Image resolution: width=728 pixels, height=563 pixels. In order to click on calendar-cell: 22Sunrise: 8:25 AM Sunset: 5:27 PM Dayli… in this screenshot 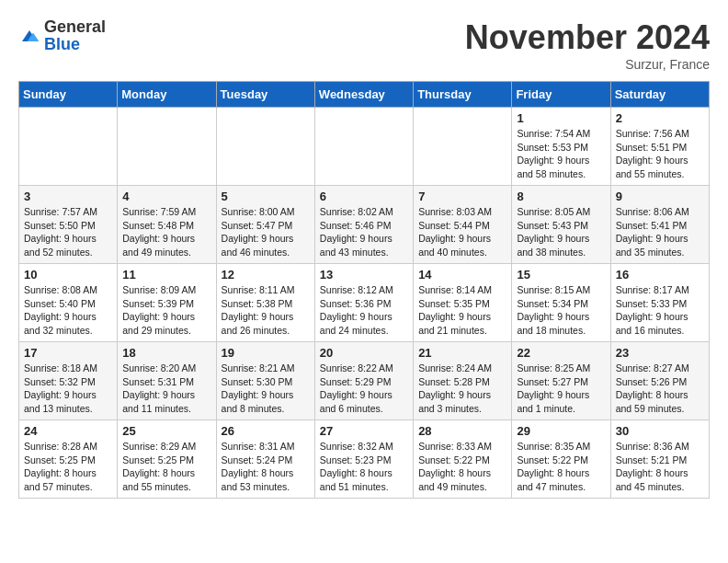, I will do `click(561, 381)`.